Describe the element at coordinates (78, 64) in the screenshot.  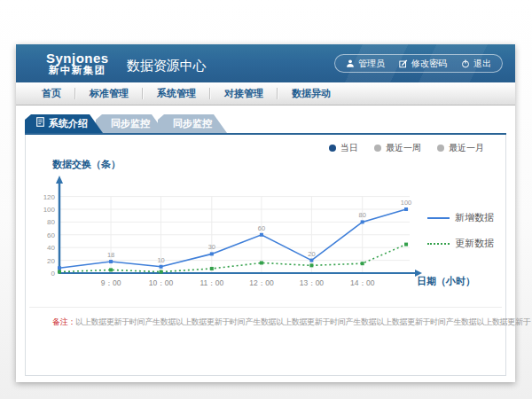
I see `company-logo: Synjones 新中新集团` at that location.